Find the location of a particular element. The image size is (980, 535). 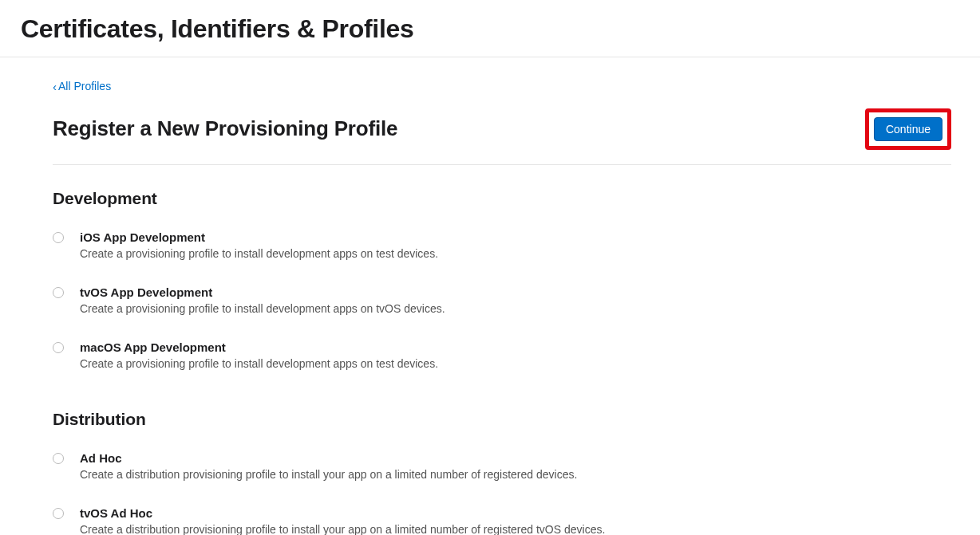

option-tvos-app-development: tvOS App Development Create a provisioni… is located at coordinates (502, 303).